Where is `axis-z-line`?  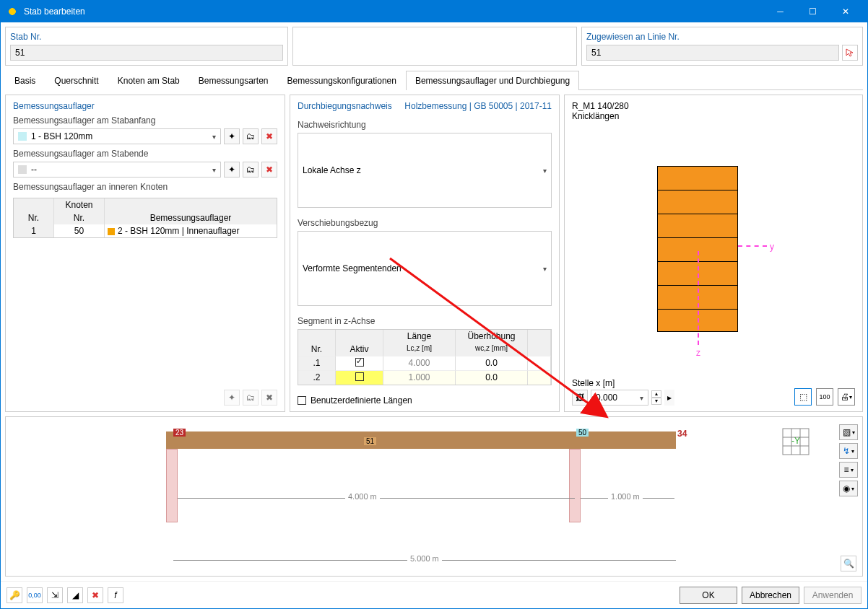
axis-z-line is located at coordinates (698, 298).